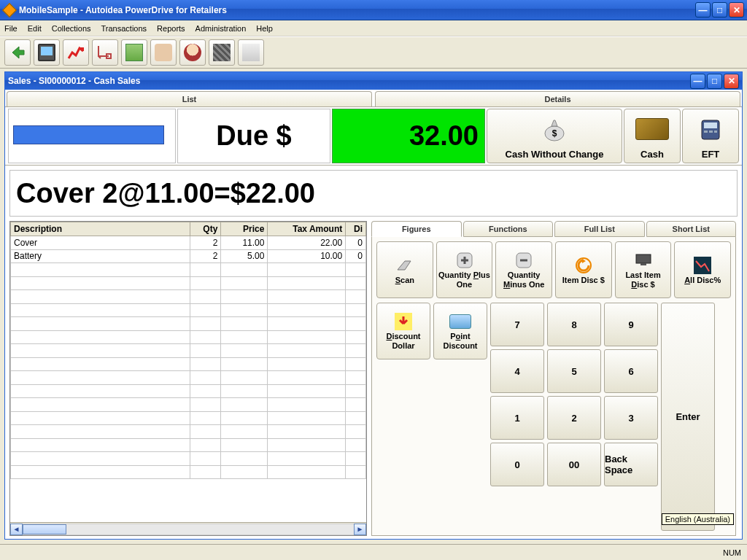 The width and height of the screenshot is (747, 560). I want to click on tool-keyboard, so click(222, 52).